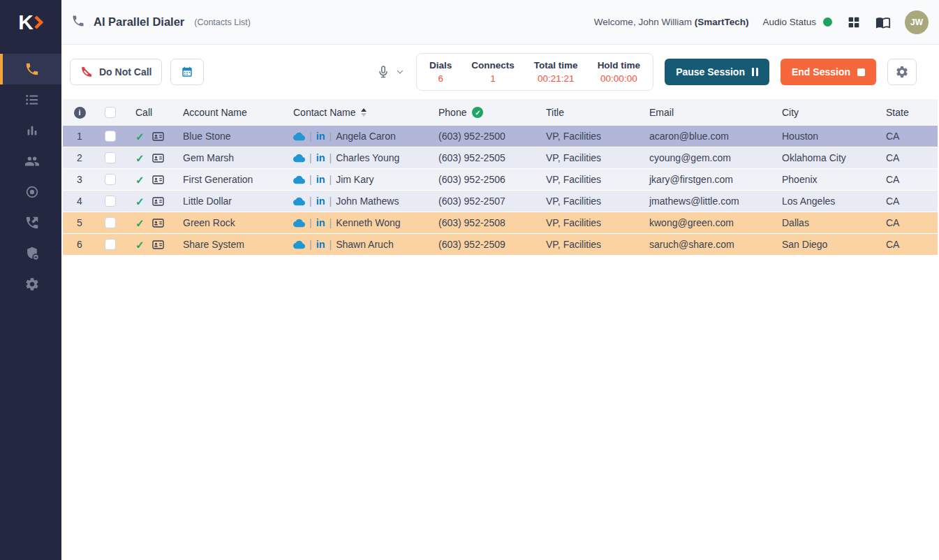  What do you see at coordinates (32, 100) in the screenshot?
I see `list-icon` at bounding box center [32, 100].